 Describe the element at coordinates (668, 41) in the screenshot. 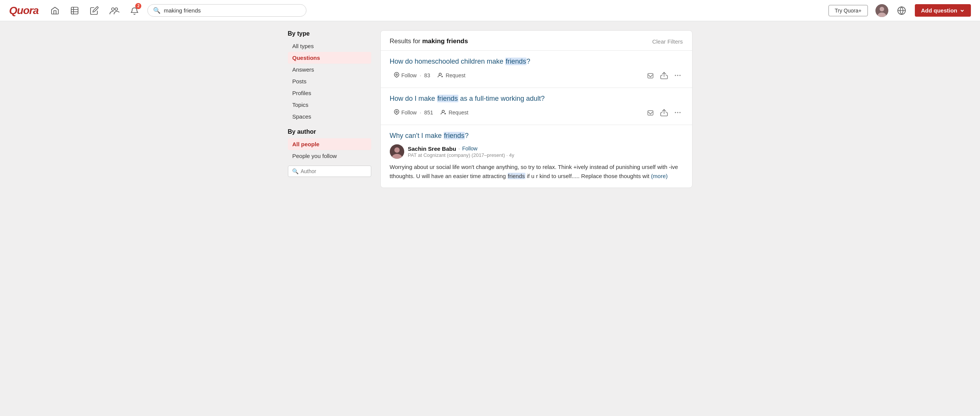

I see `clear-filters-button: Clear Filters` at that location.